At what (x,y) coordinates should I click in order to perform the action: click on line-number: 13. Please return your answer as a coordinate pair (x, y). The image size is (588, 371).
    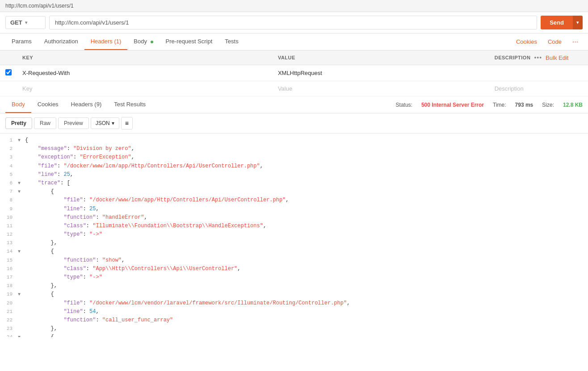
    Looking at the image, I should click on (9, 243).